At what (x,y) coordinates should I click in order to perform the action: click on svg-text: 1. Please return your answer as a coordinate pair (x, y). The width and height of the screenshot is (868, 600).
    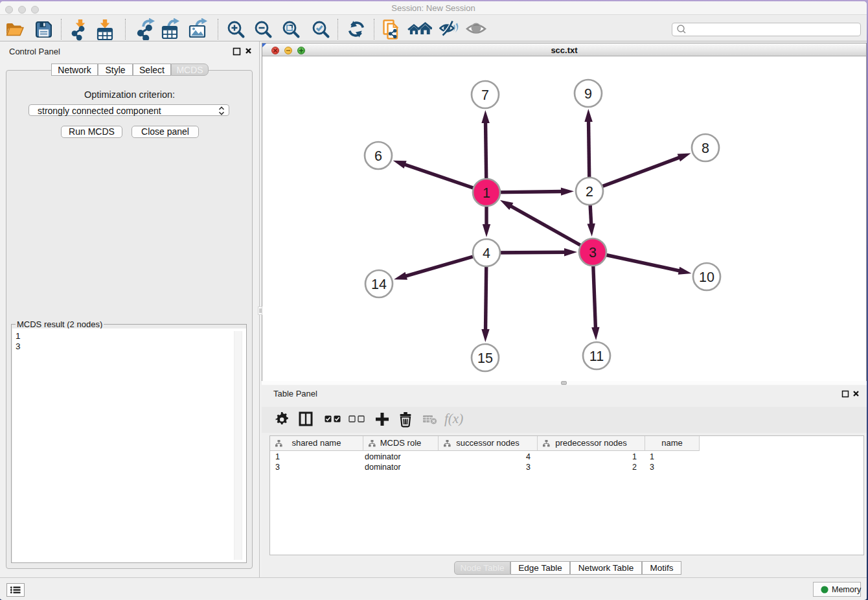
    Looking at the image, I should click on (486, 193).